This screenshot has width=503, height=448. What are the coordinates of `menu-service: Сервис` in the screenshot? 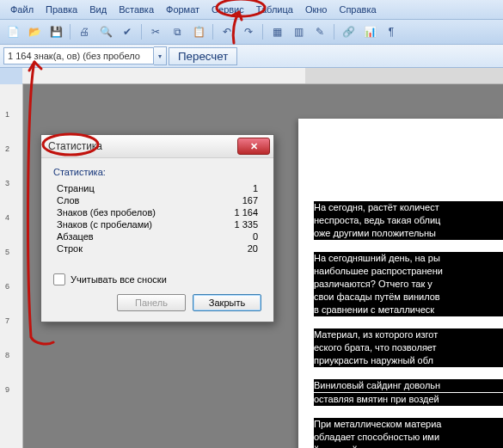 It's located at (228, 9).